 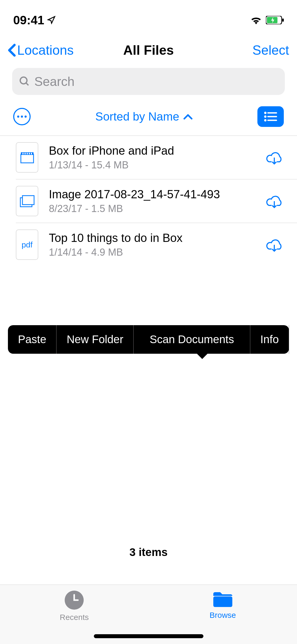 What do you see at coordinates (148, 81) in the screenshot?
I see `search-input: Search` at bounding box center [148, 81].